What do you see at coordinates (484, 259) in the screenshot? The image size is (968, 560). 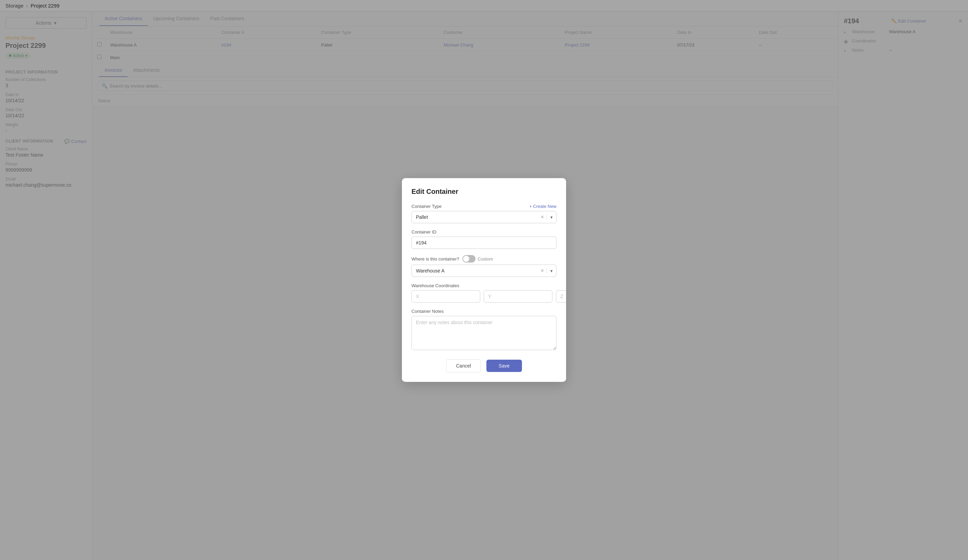 I see `where-container-row: Where is this container? Custom` at bounding box center [484, 259].